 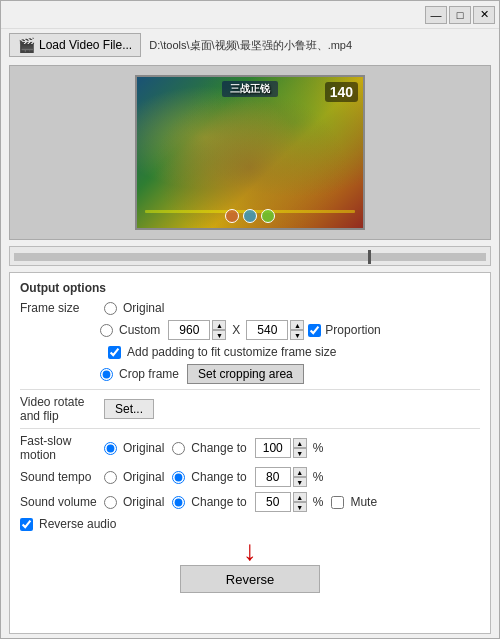 I want to click on x-separator: X, so click(x=236, y=330).